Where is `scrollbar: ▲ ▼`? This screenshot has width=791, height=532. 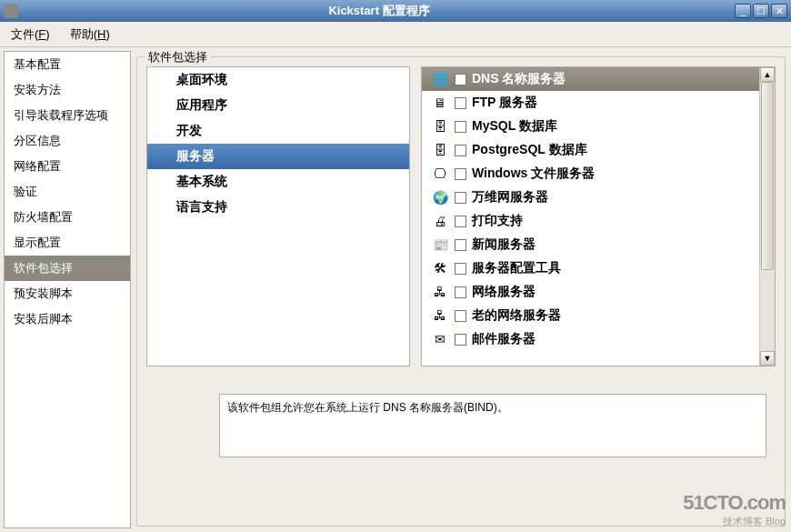
scrollbar: ▲ ▼ is located at coordinates (767, 216).